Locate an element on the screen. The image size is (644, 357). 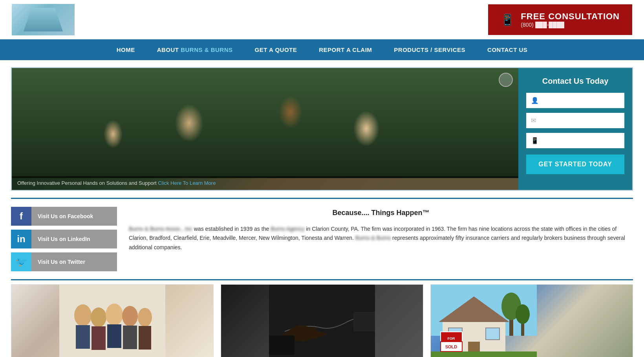
phone-input is located at coordinates (581, 141).